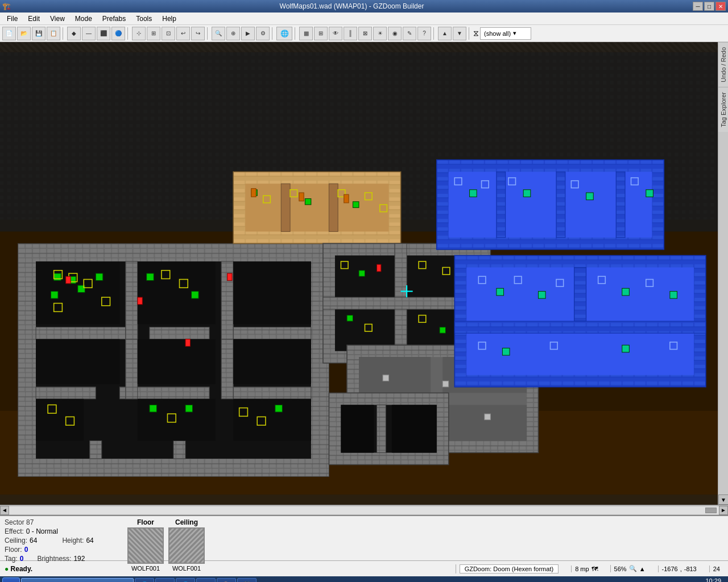 The height and width of the screenshot is (582, 728). Describe the element at coordinates (723, 273) in the screenshot. I see `right-panel: Undo / Redo Tag Explorer ▼` at that location.